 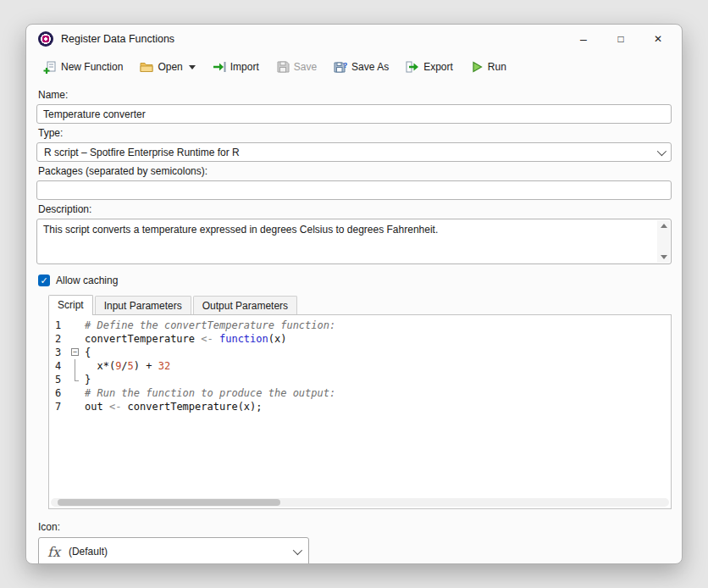 I want to click on run-button: Run, so click(x=488, y=67).